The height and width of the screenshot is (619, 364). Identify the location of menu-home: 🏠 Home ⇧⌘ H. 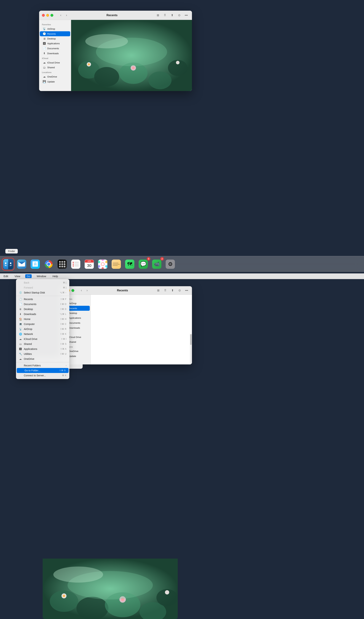
(43, 319).